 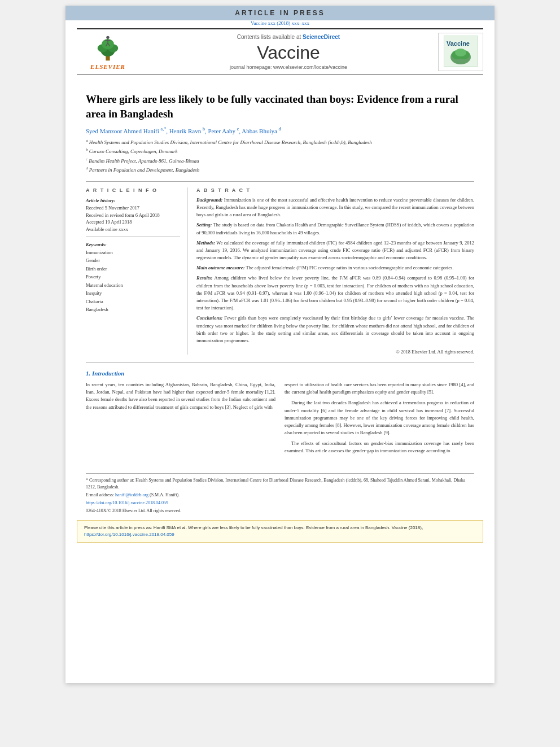 What do you see at coordinates (280, 156) in the screenshot?
I see `affiliations: a Health Systems and Population Studies …` at bounding box center [280, 156].